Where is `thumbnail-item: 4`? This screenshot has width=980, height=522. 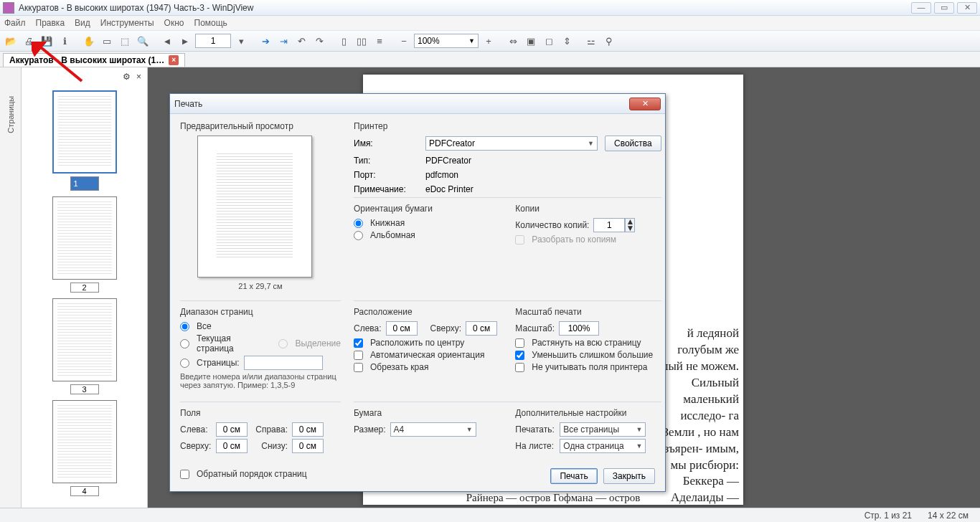 thumbnail-item: 4 is located at coordinates (85, 448).